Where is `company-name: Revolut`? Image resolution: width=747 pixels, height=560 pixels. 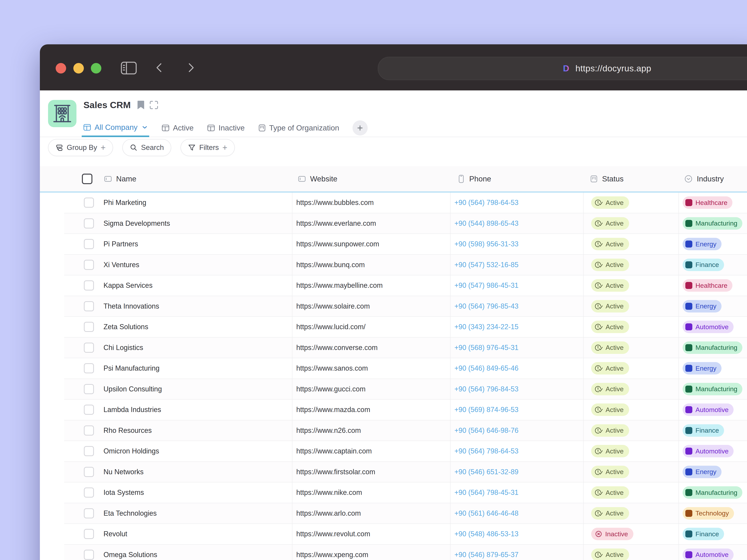
company-name: Revolut is located at coordinates (115, 534).